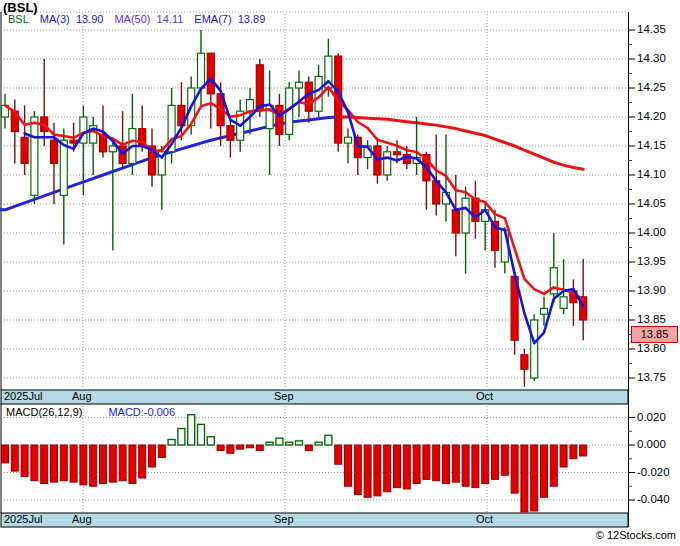 The height and width of the screenshot is (546, 680). What do you see at coordinates (18, 19) in the screenshot?
I see `legend-symbol: BSL` at bounding box center [18, 19].